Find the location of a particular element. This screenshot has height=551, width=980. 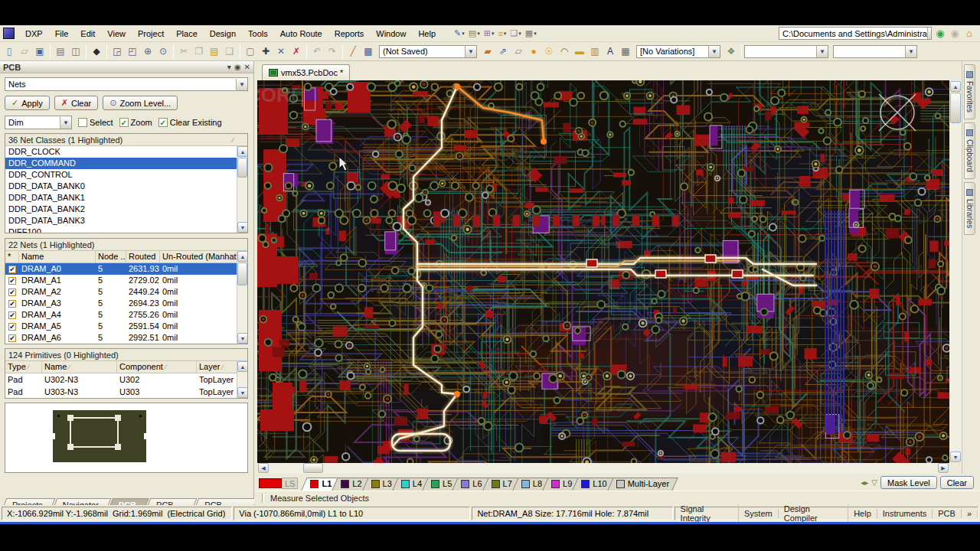

net-class-row: DDR_CONTROL is located at coordinates (121, 174).